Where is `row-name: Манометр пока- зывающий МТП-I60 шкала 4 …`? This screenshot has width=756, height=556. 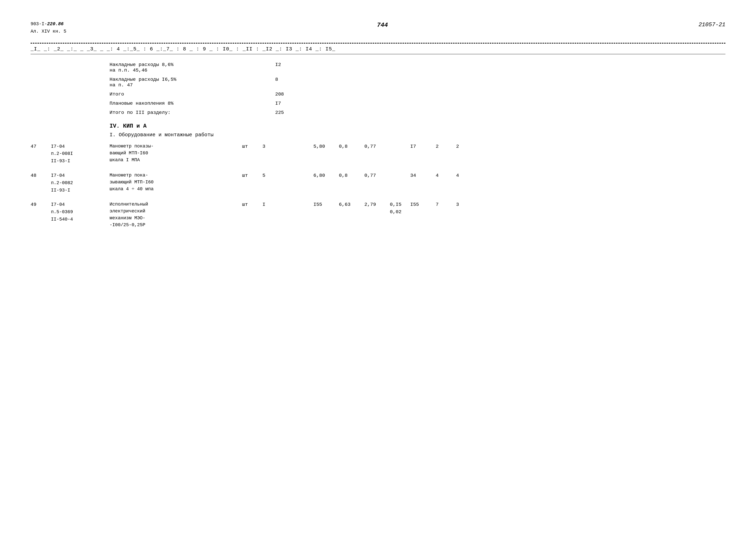
row-name: Манометр пока- зывающий МТП-I60 шкала 4 … is located at coordinates (176, 182).